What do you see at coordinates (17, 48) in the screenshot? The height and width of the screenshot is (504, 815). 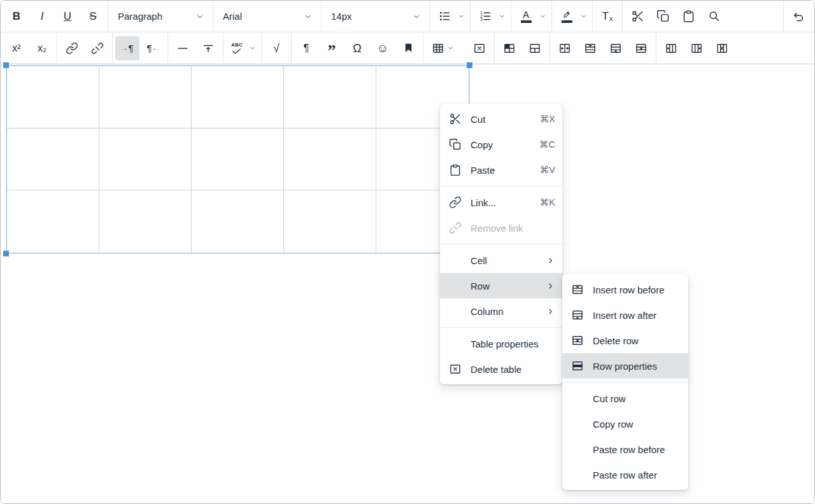 I see `superscript-button: x²` at bounding box center [17, 48].